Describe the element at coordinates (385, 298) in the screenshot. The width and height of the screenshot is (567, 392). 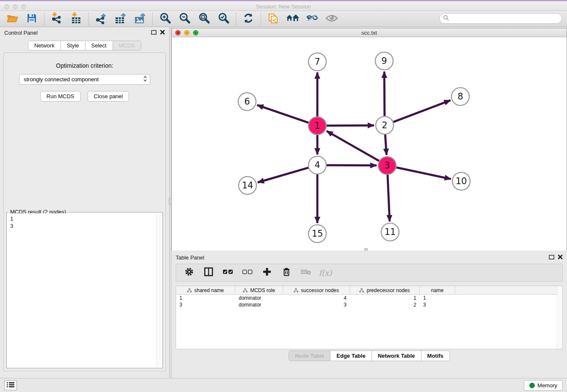
I see `cell-predecessor-nodes: 1` at that location.